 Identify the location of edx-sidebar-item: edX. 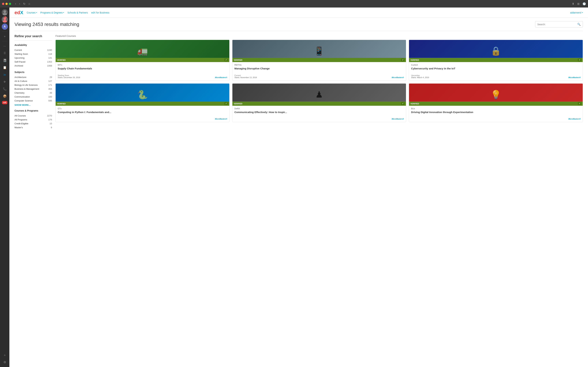
(5, 102).